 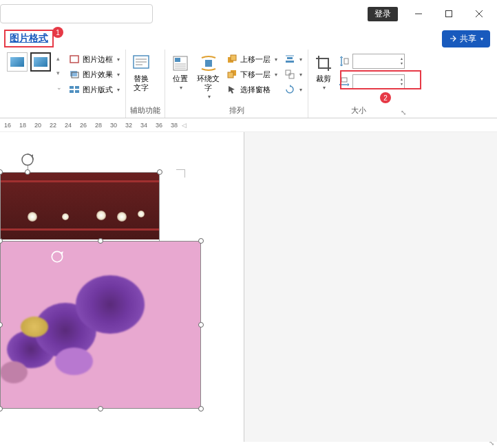 I want to click on ruler-tick: 28, so click(x=98, y=125).